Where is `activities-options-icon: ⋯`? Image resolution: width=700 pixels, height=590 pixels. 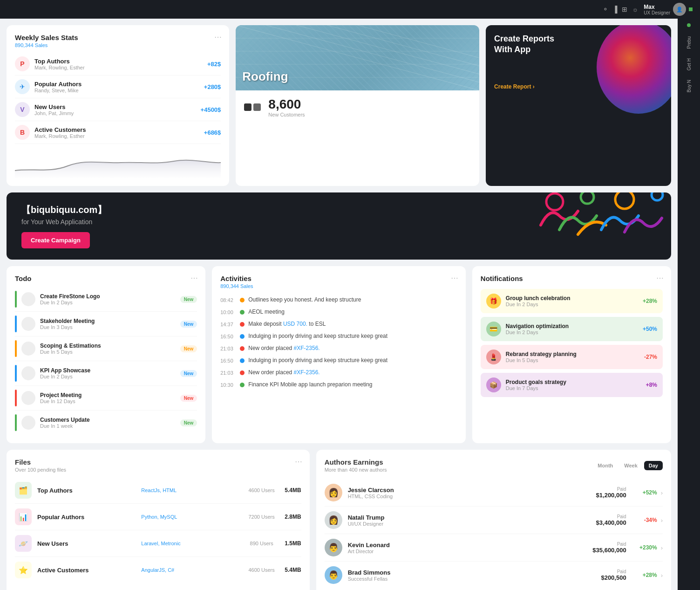
activities-options-icon: ⋯ is located at coordinates (455, 278).